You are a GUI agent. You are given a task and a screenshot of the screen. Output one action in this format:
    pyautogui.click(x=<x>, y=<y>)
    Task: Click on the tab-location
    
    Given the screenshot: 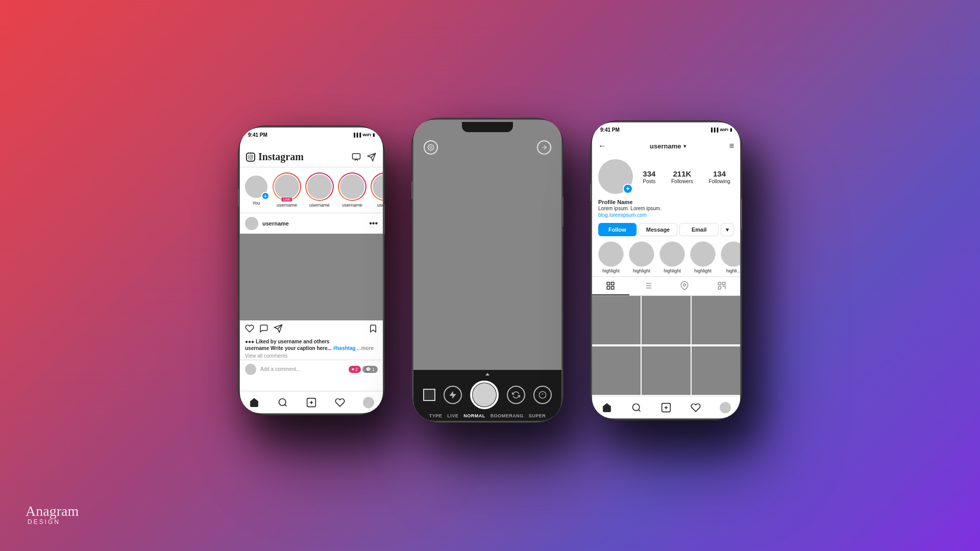 What is the action you would take?
    pyautogui.click(x=685, y=286)
    